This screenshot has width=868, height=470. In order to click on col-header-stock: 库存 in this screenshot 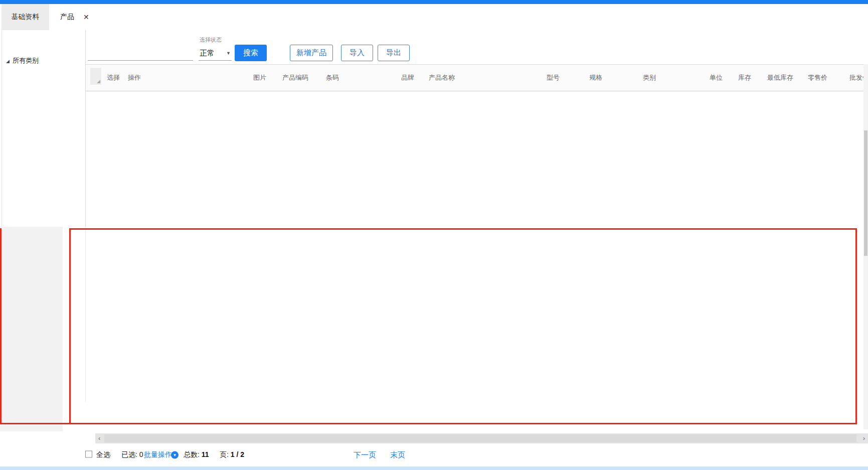, I will do `click(745, 78)`.